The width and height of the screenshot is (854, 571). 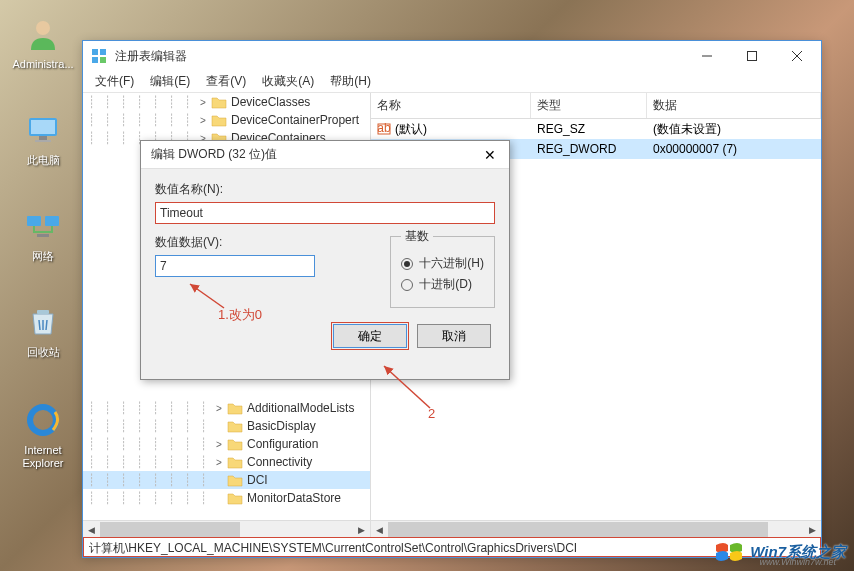 I want to click on col-type: 类型, so click(x=589, y=106).